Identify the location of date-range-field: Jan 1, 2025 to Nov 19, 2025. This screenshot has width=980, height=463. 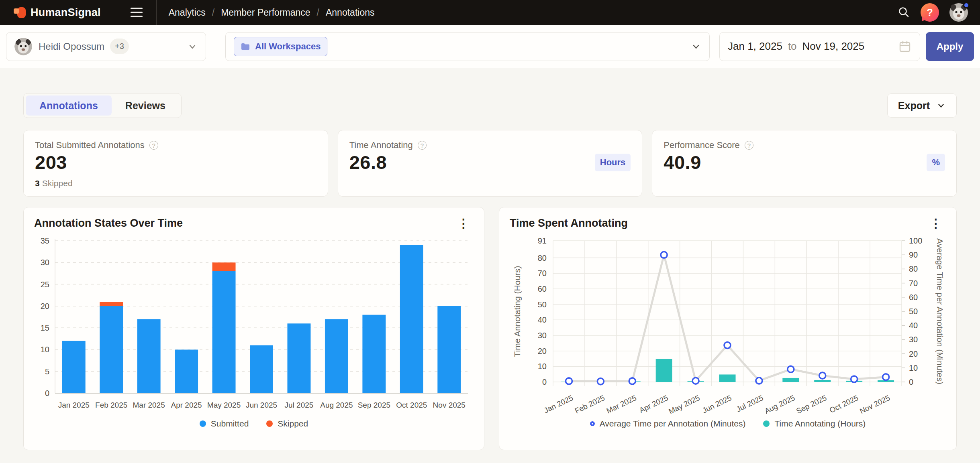
(820, 47).